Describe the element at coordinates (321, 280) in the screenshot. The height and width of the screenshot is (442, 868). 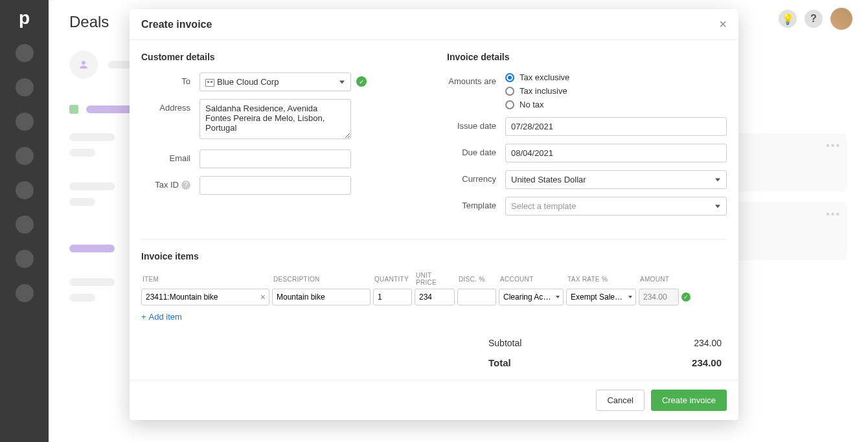
I see `col-description: DESCRIPTION` at that location.